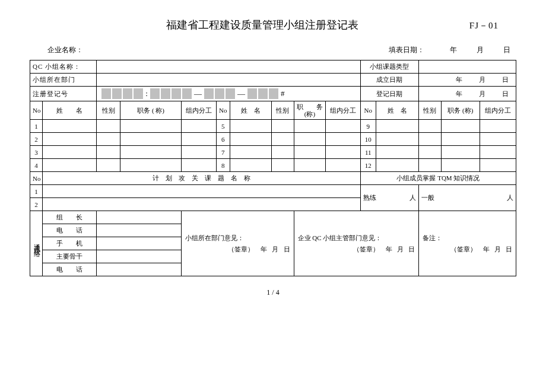  What do you see at coordinates (238, 244) in the screenshot?
I see `dept-opinion: 小组所在部门意见： （签章） 年 月 日` at bounding box center [238, 244].